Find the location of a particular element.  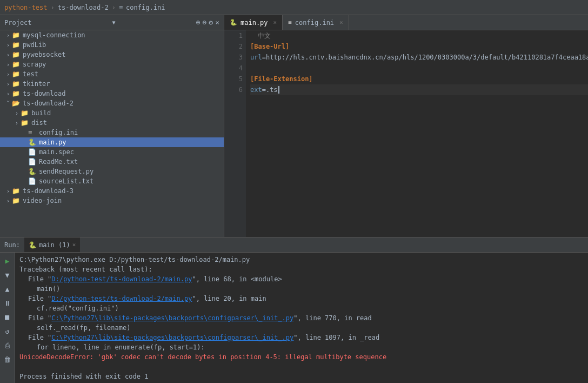

sidebar-item-video-join: › 📁 video-join is located at coordinates (112, 201).